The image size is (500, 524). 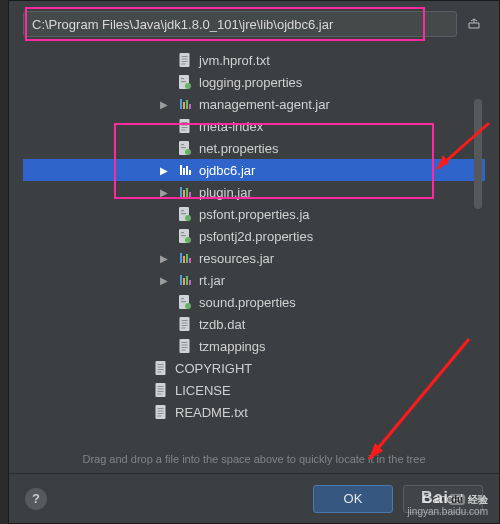 What do you see at coordinates (234, 60) in the screenshot?
I see `tree-item-label: jvm.hprof.txt` at bounding box center [234, 60].